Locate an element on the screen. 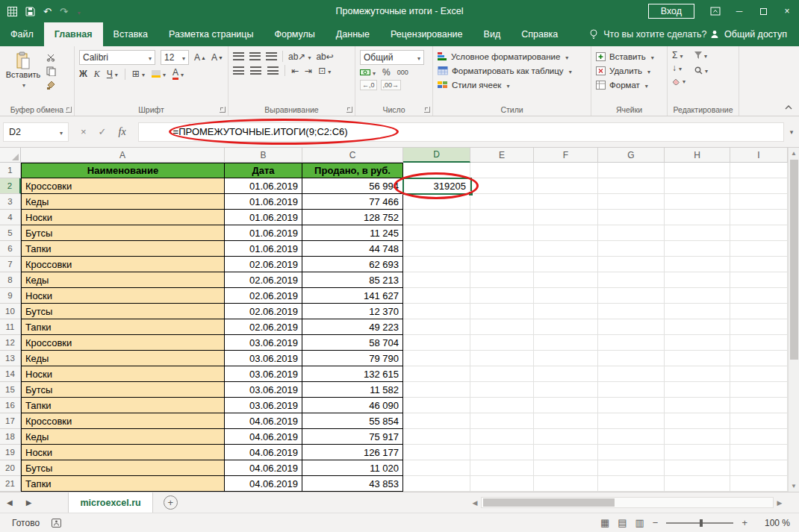  cell-H15 is located at coordinates (697, 389).